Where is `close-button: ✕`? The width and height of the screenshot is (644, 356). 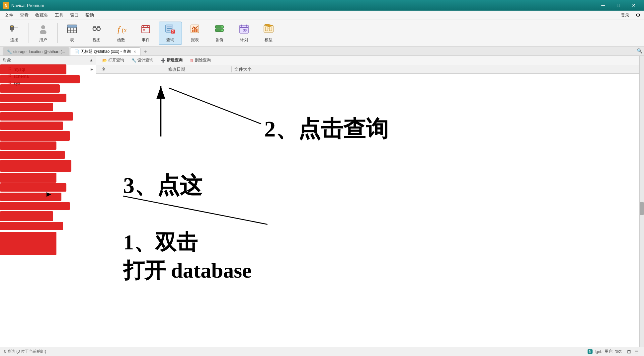
close-button: ✕ is located at coordinates (634, 5).